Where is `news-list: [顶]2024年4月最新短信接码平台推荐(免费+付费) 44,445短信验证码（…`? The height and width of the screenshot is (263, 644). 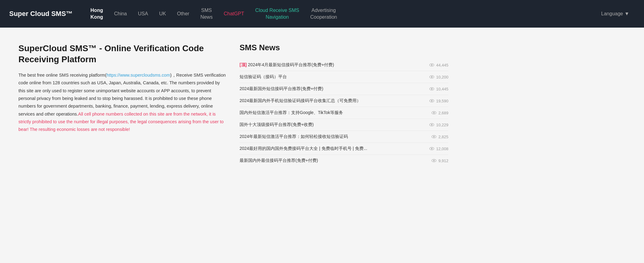
news-list: [顶]2024年4月最新短信接码平台推荐(免费+付费) 44,445短信验证码（… is located at coordinates (344, 113).